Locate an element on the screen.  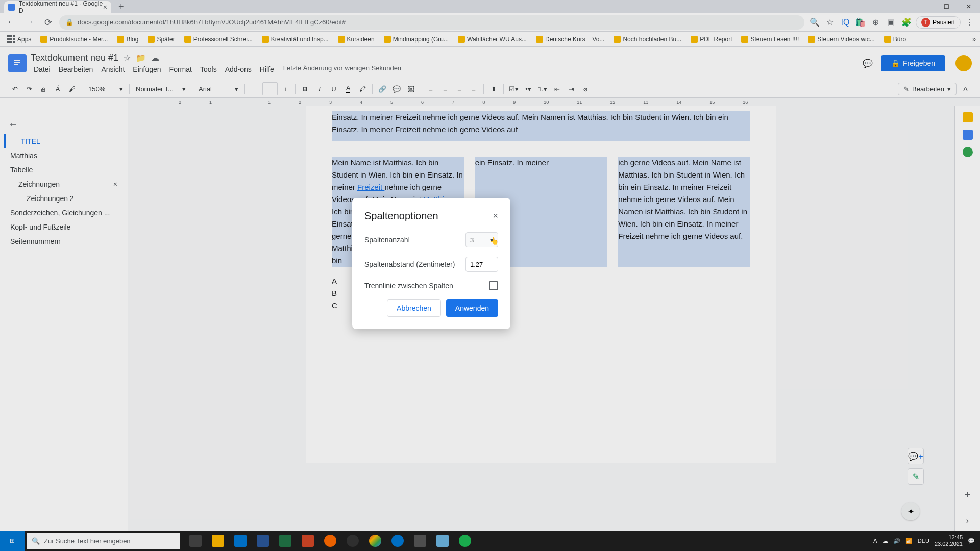
dialog-title: Spaltenoptionen is located at coordinates (401, 216).